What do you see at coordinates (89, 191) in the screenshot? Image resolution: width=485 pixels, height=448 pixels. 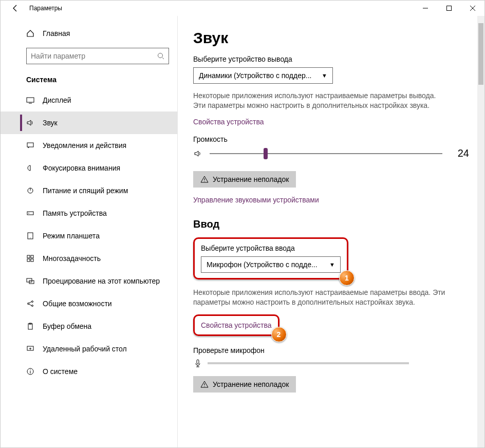 I see `sidebar-item-power: Питание и спящий режим` at bounding box center [89, 191].